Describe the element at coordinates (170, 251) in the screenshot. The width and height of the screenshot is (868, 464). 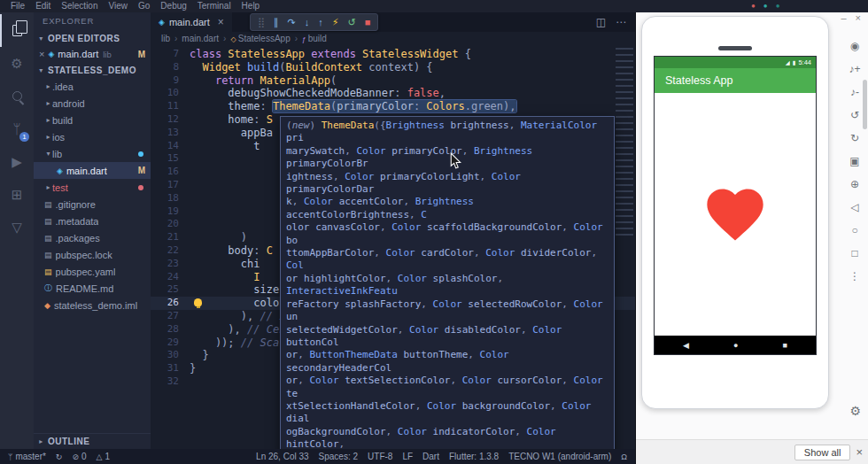
I see `line-number: 22` at that location.